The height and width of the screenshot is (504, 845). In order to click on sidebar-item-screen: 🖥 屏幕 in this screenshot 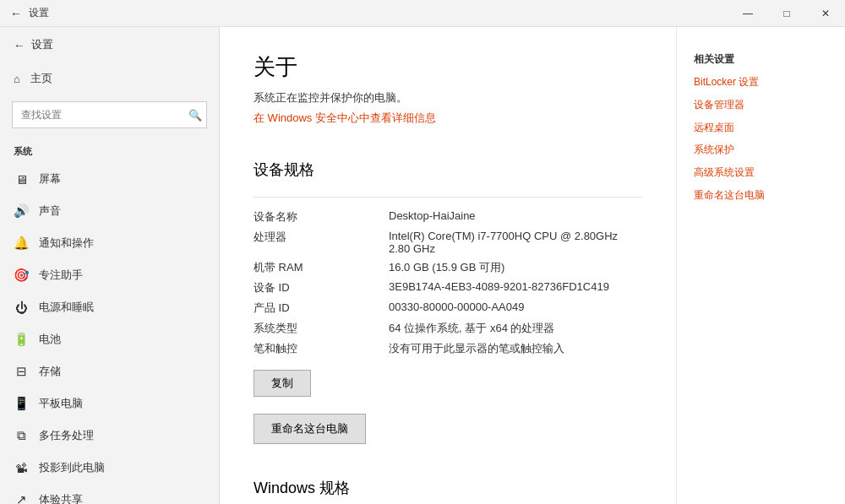, I will do `click(110, 179)`.